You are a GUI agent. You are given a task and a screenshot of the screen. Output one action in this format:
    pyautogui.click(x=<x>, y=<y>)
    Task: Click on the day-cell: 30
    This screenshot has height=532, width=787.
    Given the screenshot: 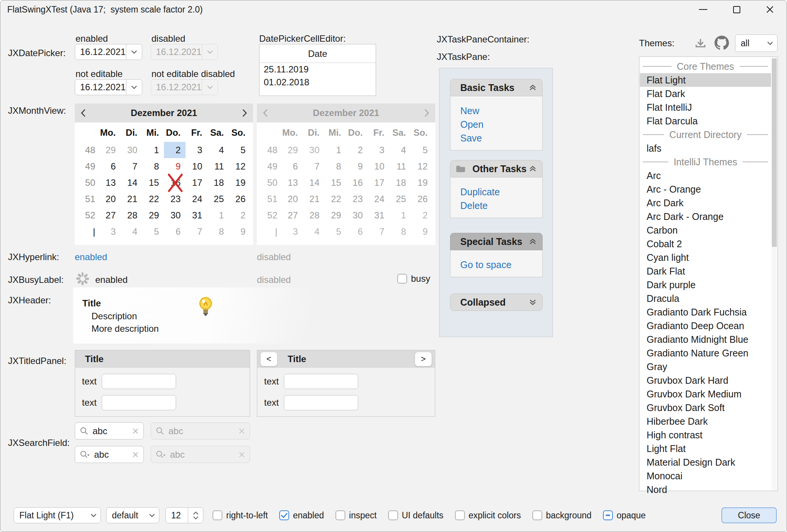 What is the action you would take?
    pyautogui.click(x=175, y=215)
    